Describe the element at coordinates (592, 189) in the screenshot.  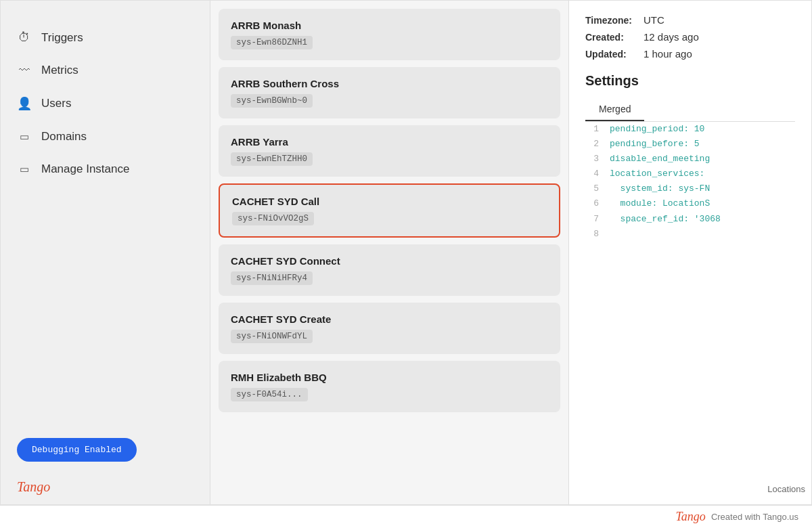
I see `line-num-5: 5` at that location.